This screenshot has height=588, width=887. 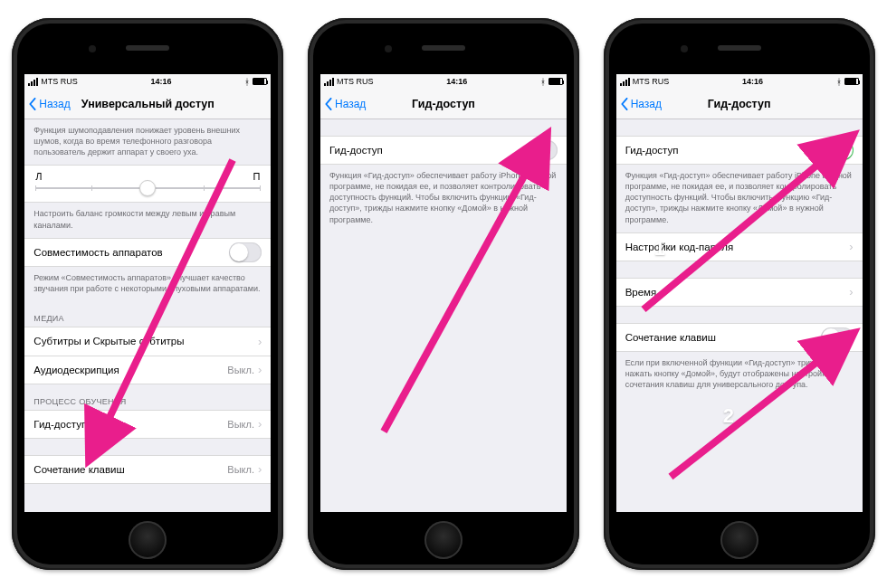 I want to click on row-accessibility-shortcut: Сочетание клавиш Выкл. ›, so click(x=148, y=469).